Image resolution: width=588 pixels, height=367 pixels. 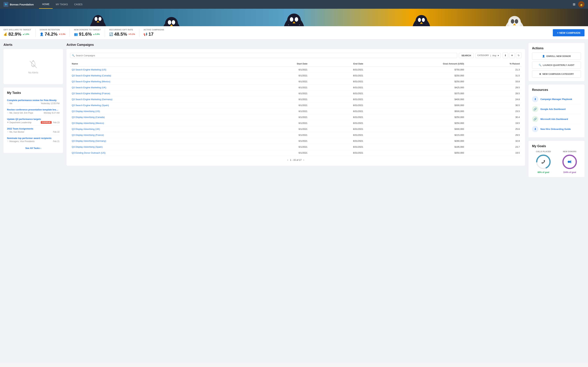 I want to click on see-all-tasks-link: See All Tasks ›, so click(x=33, y=148).